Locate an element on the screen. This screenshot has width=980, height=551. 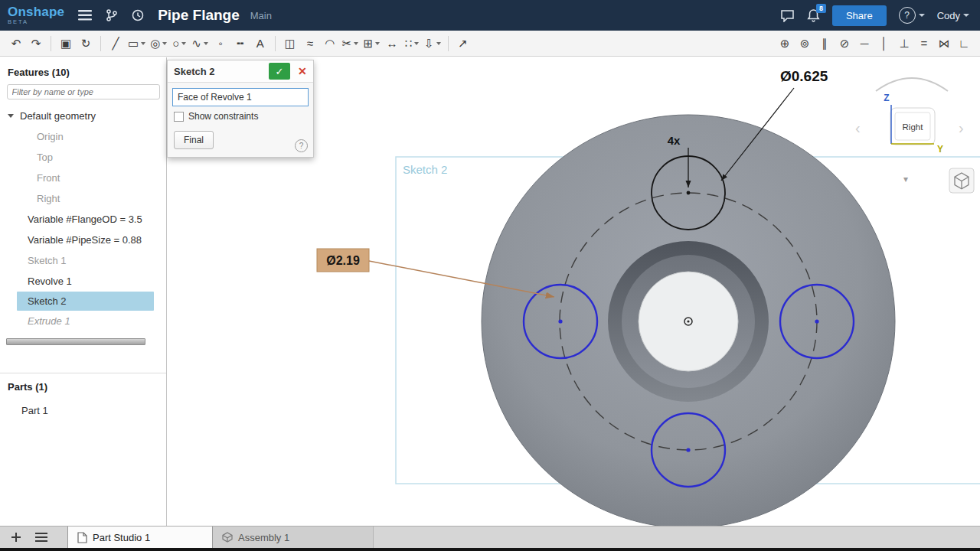
help-menu: ? is located at coordinates (912, 15).